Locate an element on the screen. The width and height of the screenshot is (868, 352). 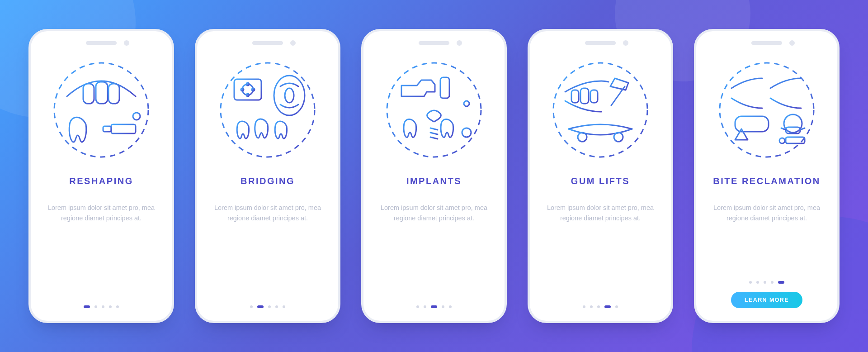
onboarding-screen-1: BRIDGINGLorem ipsum dolor sit amet pro, … is located at coordinates (268, 176).